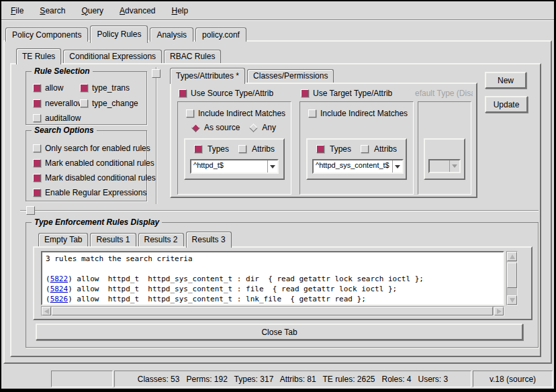 The image size is (556, 392). What do you see at coordinates (156, 74) in the screenshot?
I see `vertical-sash-handle` at bounding box center [156, 74].